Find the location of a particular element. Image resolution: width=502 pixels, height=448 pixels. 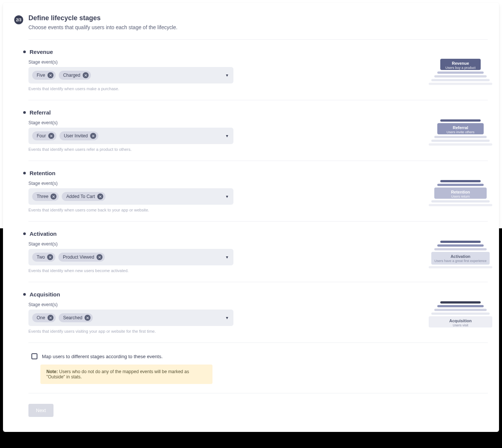

chip-label: Five is located at coordinates (41, 75).